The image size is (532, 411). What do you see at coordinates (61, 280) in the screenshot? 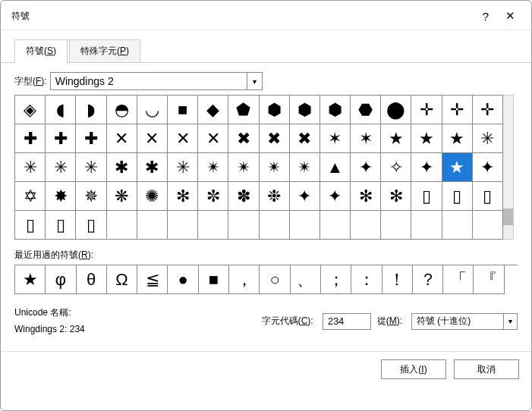
I see `recent-symbol-cell: φ` at bounding box center [61, 280].